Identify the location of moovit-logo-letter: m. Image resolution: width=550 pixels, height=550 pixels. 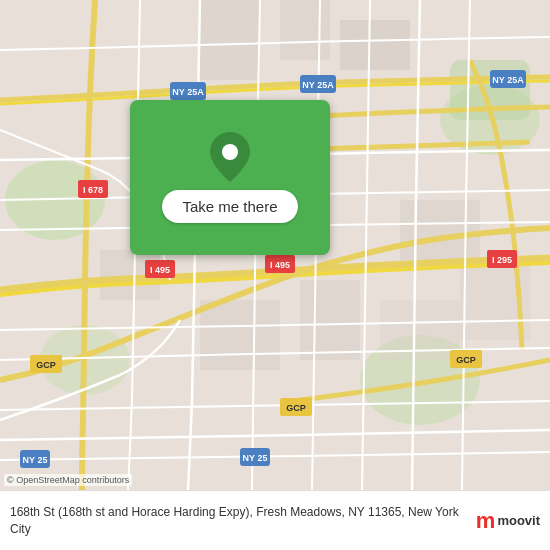
(486, 521).